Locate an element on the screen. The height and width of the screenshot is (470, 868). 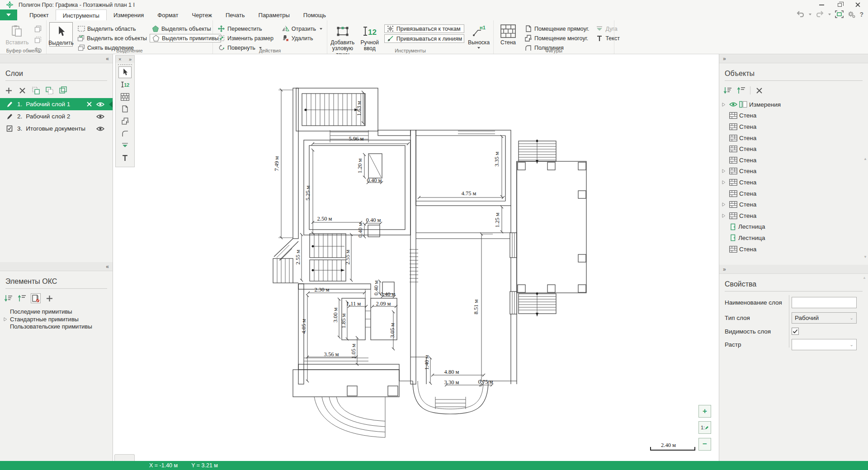
wall-tool-button: Стена is located at coordinates (508, 34).